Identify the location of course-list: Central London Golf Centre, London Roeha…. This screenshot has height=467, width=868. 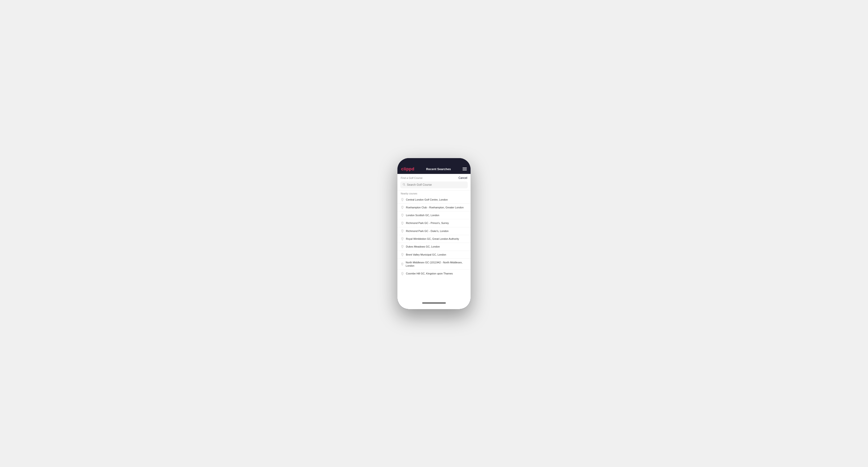
(434, 249).